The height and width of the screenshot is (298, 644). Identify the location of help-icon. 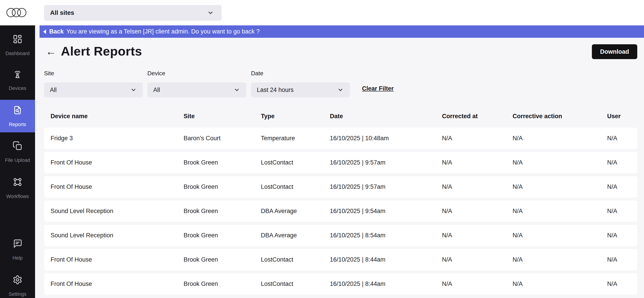
(18, 244).